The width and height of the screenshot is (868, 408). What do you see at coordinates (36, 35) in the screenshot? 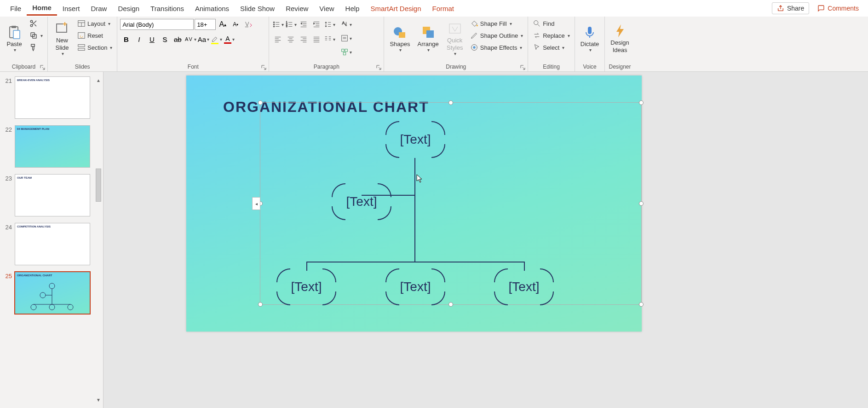
I see `copy-button: ▾` at bounding box center [36, 35].